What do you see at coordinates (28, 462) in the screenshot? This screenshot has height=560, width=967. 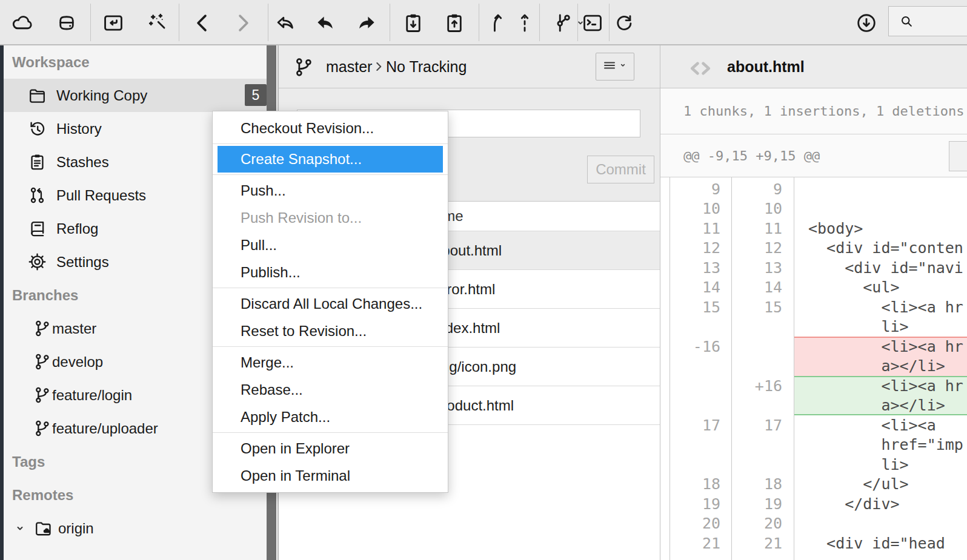 I see `section-label: Tags` at bounding box center [28, 462].